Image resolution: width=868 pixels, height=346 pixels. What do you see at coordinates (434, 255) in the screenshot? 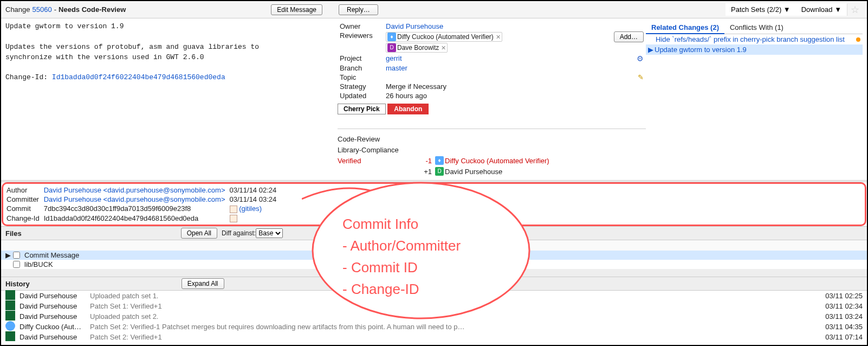
I see `file-row: ▶ Commit Message` at bounding box center [434, 255].